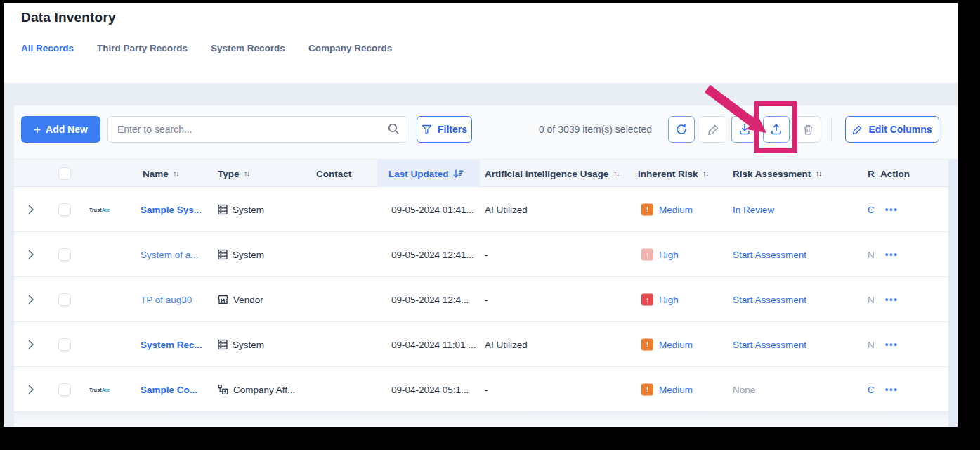  Describe the element at coordinates (142, 48) in the screenshot. I see `tab-third-party-records: Third Party Records` at that location.